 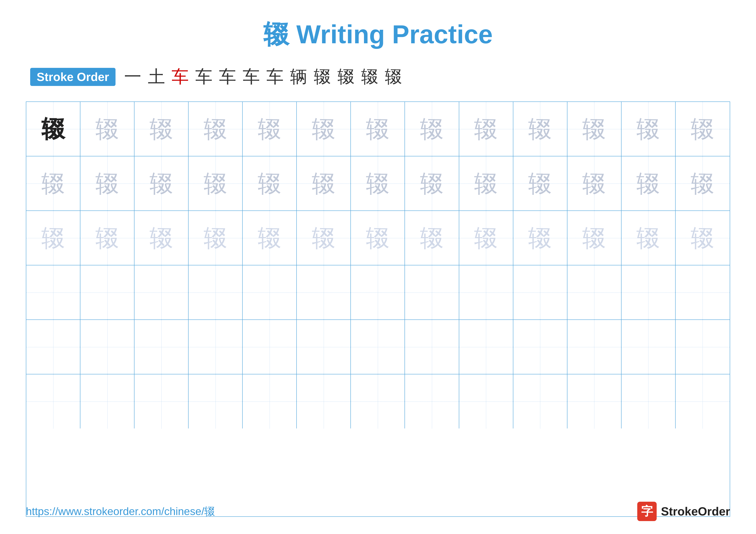 What do you see at coordinates (486, 238) in the screenshot?
I see `cell-3-9: 辍` at bounding box center [486, 238].